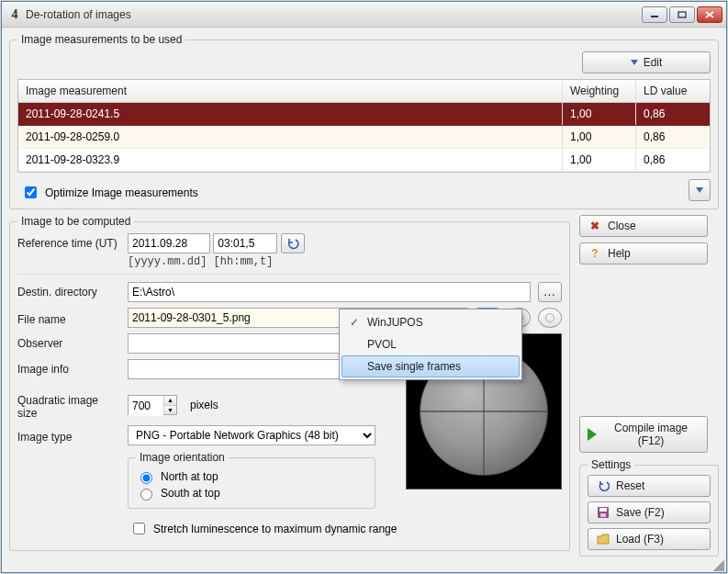 The image size is (728, 574). Describe the element at coordinates (431, 344) in the screenshot. I see `menu-item-pvol: PVOL` at that location.